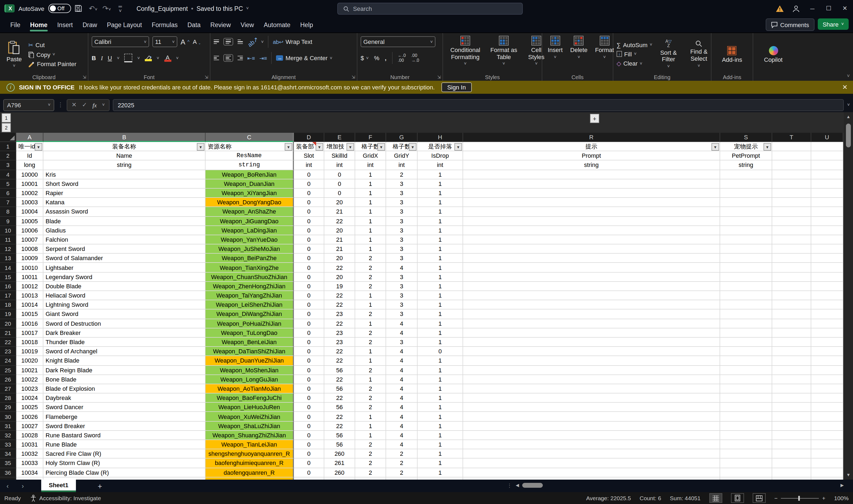 This screenshot has height=504, width=853. I want to click on close-notification-icon: ✕, so click(845, 87).